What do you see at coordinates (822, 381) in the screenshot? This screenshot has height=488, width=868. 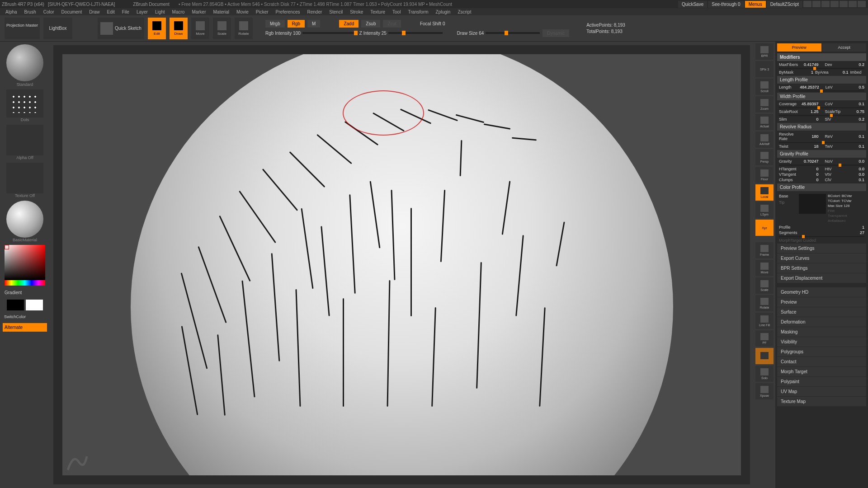 I see `polypaint-section: Polypaint` at bounding box center [822, 381].